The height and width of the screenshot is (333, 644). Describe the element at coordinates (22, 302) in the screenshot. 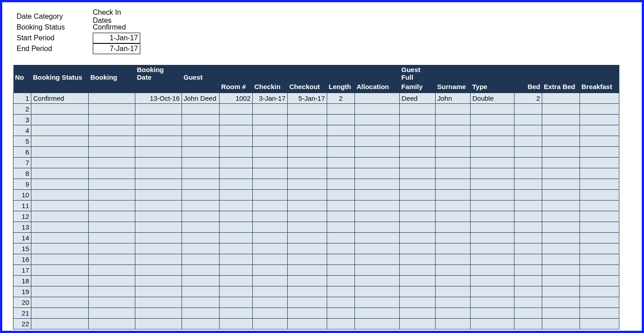

I see `cell-no: 20` at that location.